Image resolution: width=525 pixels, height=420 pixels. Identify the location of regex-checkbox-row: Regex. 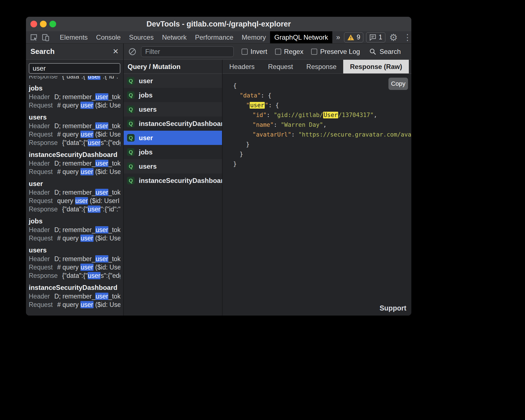
(289, 52).